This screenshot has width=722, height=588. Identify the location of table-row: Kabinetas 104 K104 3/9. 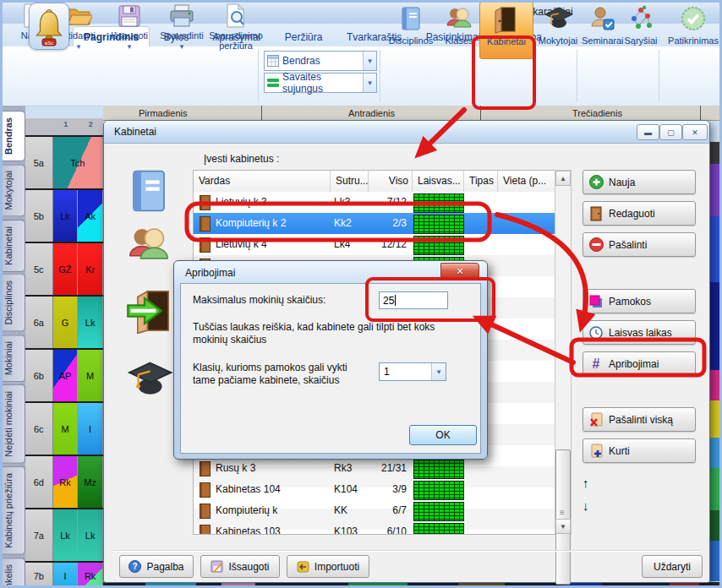
(375, 490).